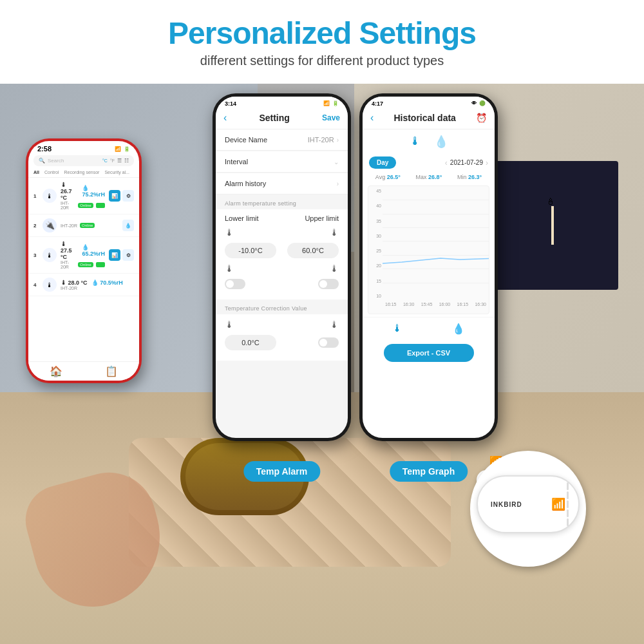 The width and height of the screenshot is (644, 644). Describe the element at coordinates (334, 232) in the screenshot. I see `thermometer-icon-high: 🌡` at that location.